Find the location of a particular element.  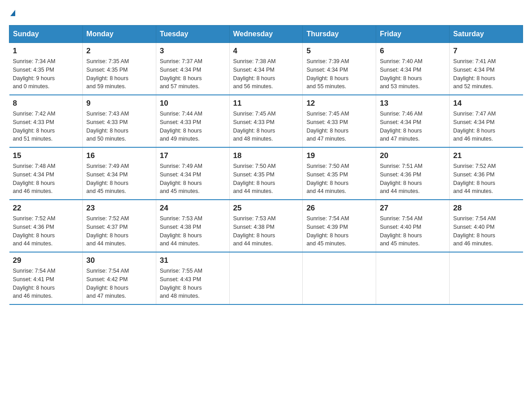

day-info: Sunrise: 7:38 AMSunset: 4:34 PMDaylight:… is located at coordinates (266, 74).